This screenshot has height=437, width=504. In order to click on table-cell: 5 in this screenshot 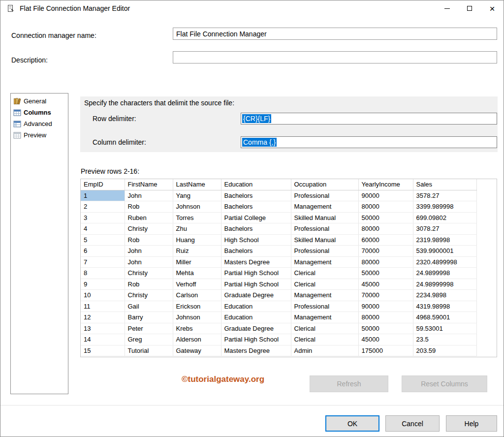, I will do `click(102, 240)`.